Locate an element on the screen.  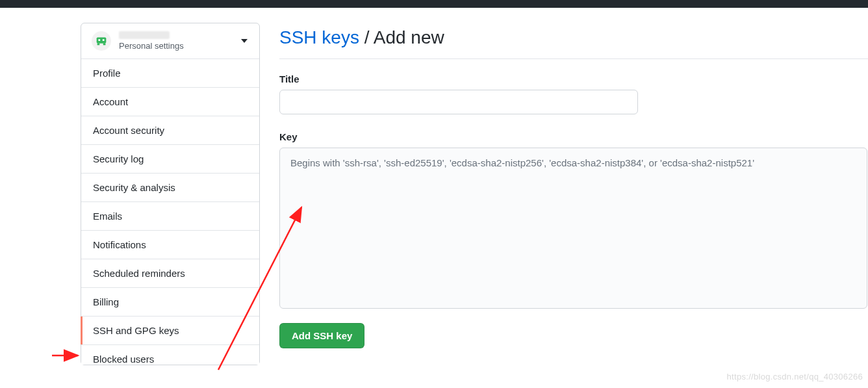
sidebar-item-emails: Emails is located at coordinates (170, 216).